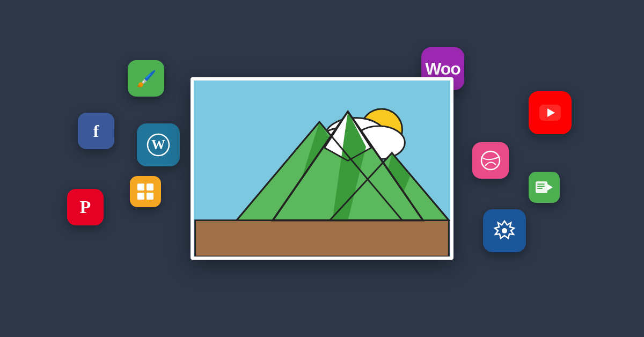 This screenshot has width=644, height=337. What do you see at coordinates (146, 78) in the screenshot?
I see `icon-brush: 🖌️` at bounding box center [146, 78].